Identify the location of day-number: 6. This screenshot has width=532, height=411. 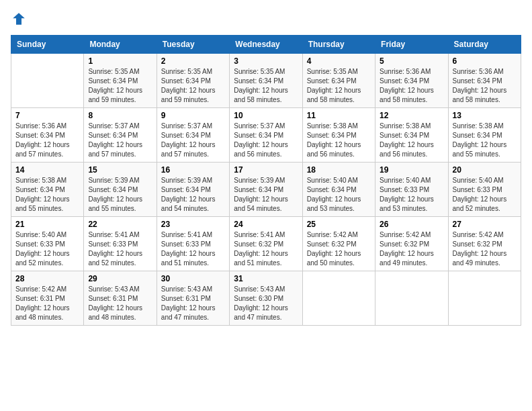
(485, 61).